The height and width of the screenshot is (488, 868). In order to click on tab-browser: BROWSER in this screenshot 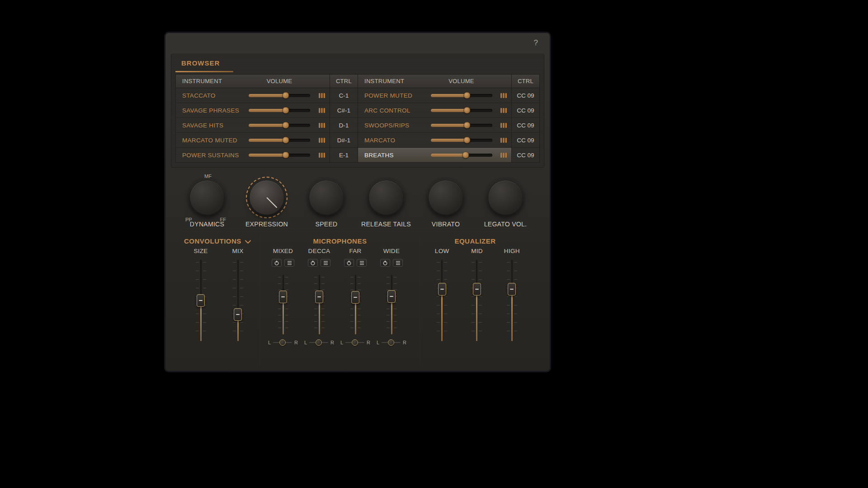, I will do `click(201, 63)`.